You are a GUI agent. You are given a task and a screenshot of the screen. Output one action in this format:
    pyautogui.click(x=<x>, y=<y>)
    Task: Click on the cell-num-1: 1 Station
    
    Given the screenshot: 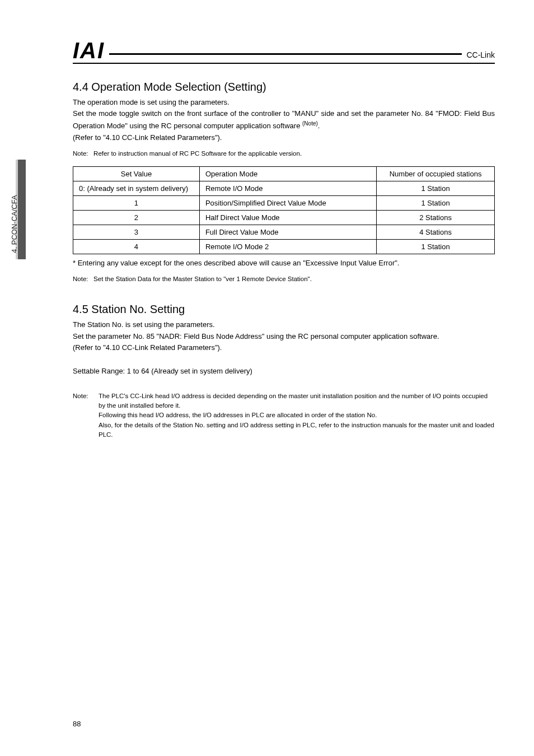 What is the action you would take?
    pyautogui.click(x=435, y=203)
    